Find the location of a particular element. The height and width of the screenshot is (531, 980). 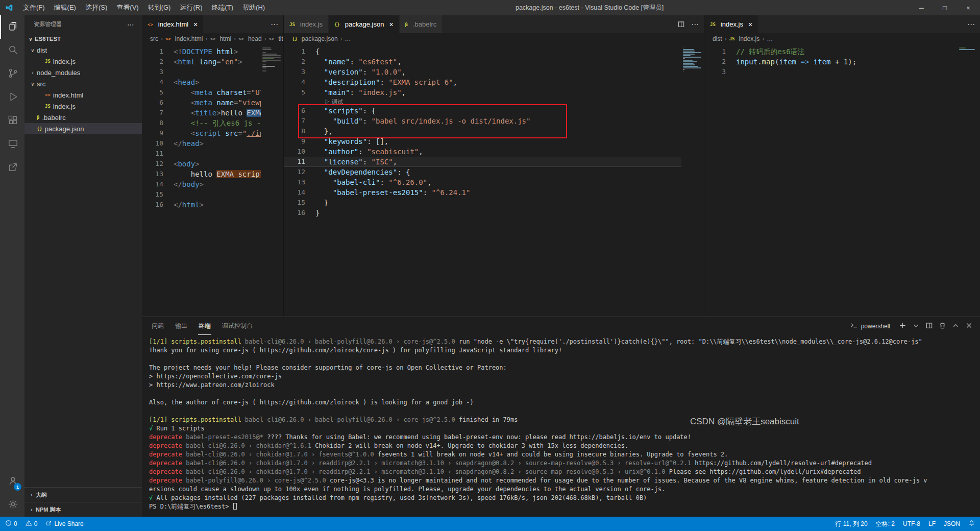

code-line: 9 <script src="./index.js"></script> is located at coordinates (201, 133).